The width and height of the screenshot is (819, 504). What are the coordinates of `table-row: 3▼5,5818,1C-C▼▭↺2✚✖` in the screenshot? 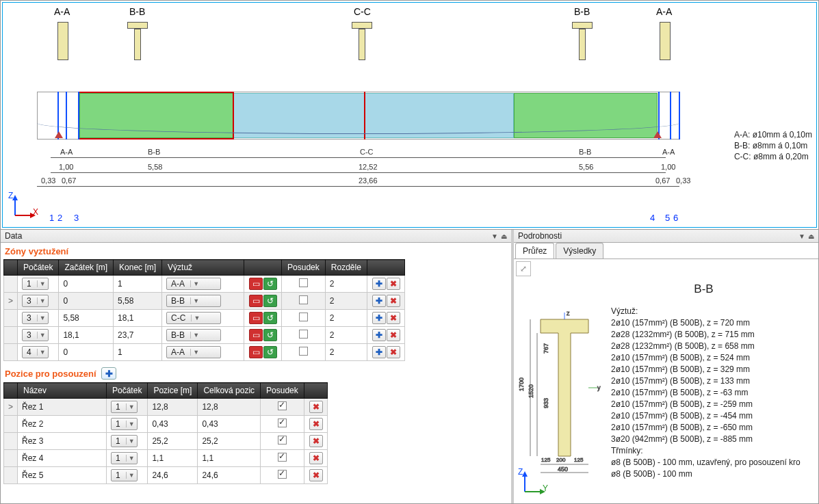 It's located at (205, 319).